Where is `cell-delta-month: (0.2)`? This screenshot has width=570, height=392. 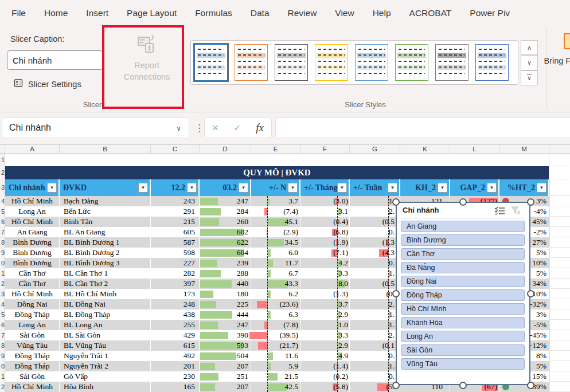 cell-delta-month: (0.2) is located at coordinates (325, 377).